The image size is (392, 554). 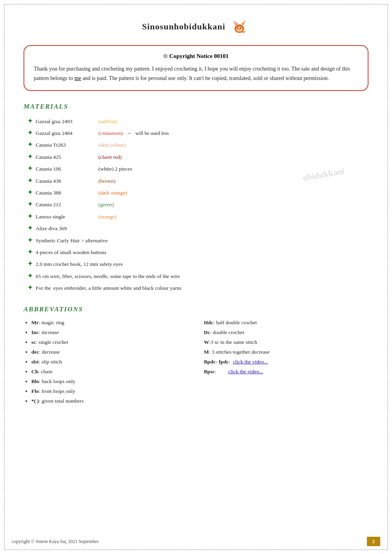 I want to click on brand-title: Sinosunhobidukkani, so click(x=183, y=27).